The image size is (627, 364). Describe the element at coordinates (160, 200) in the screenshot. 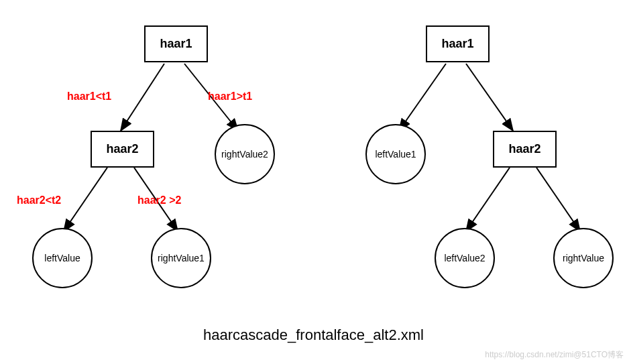

I see `tree1-child-right-edge-label: haar2 >2` at that location.